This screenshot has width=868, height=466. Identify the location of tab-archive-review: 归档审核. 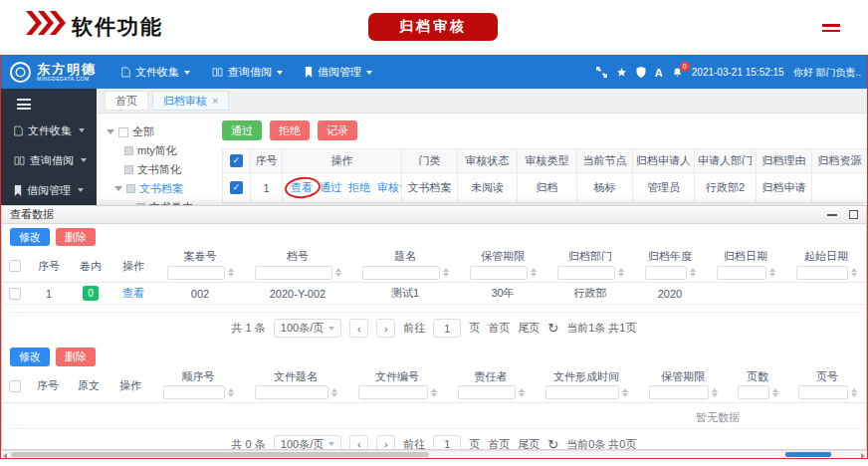
(191, 101).